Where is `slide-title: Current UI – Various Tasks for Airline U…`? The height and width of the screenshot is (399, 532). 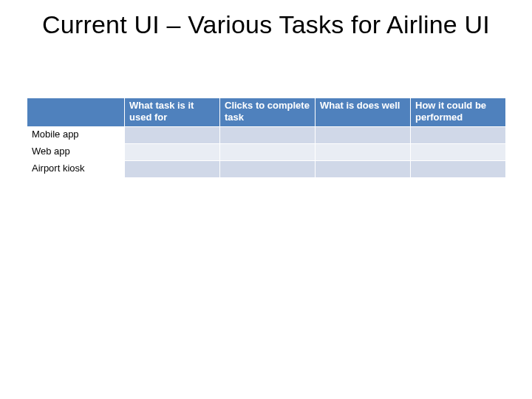 slide-title: Current UI – Various Tasks for Airline U… is located at coordinates (266, 19).